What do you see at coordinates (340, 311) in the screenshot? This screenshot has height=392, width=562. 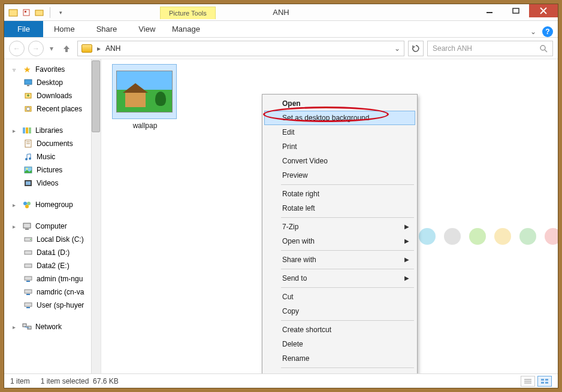 I see `menu-copy: Copy` at bounding box center [340, 311].